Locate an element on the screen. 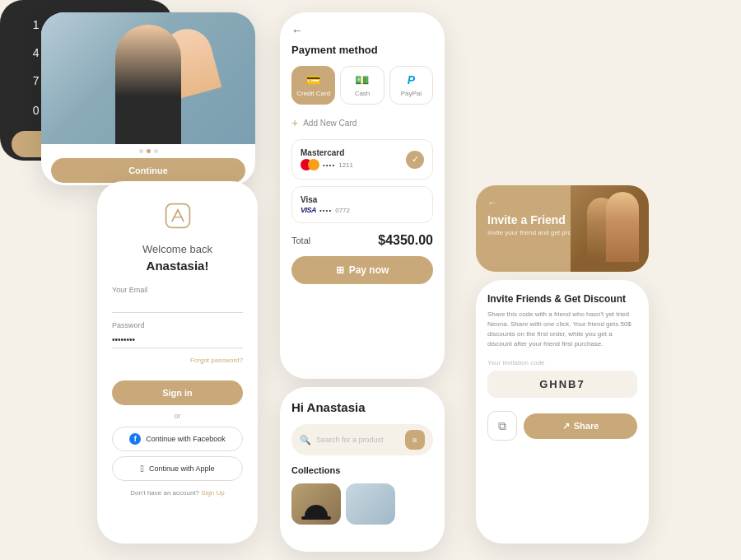 The width and height of the screenshot is (741, 560). person1-silhouette is located at coordinates (622, 227).